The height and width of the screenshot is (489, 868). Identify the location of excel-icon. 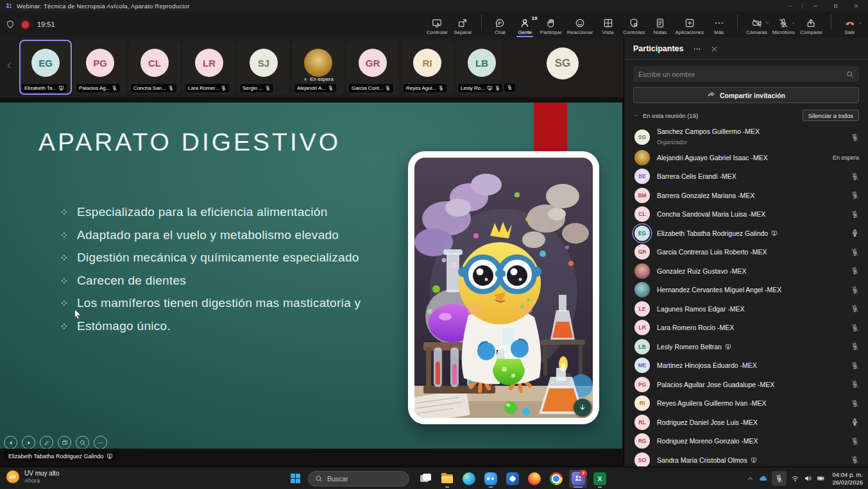
(600, 479).